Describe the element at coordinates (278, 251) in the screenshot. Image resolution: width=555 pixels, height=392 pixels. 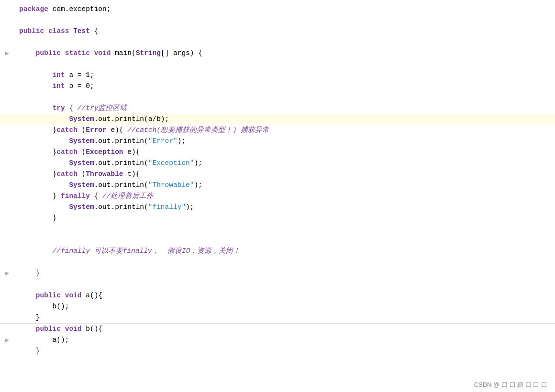
I see `code-line: //finally 可以不要finally， 假设IO，资源，关闭！` at that location.